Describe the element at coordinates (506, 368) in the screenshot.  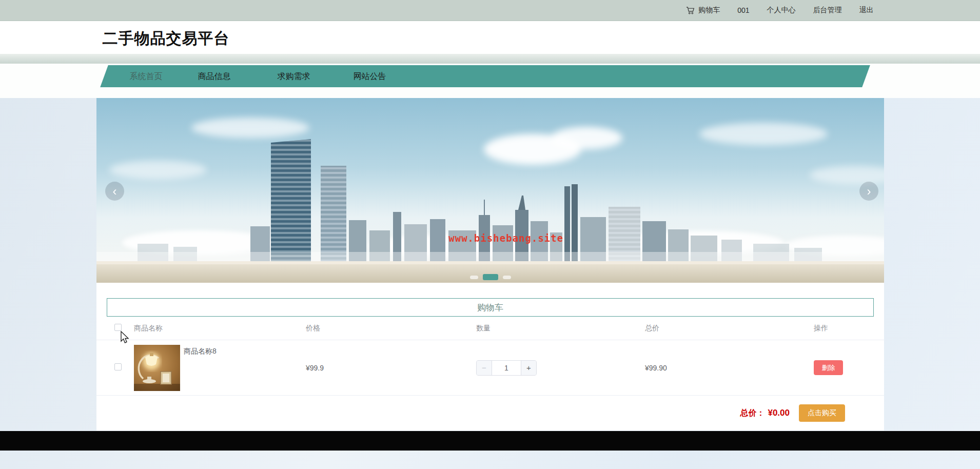
I see `quantity-stepper: − +` at that location.